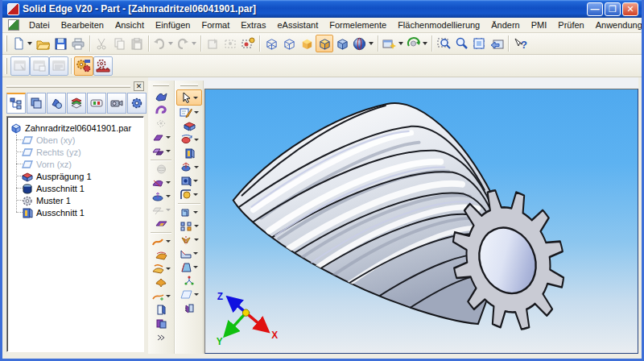 The width and height of the screenshot is (644, 361). What do you see at coordinates (16, 103) in the screenshot?
I see `tab-pathfinder` at bounding box center [16, 103].